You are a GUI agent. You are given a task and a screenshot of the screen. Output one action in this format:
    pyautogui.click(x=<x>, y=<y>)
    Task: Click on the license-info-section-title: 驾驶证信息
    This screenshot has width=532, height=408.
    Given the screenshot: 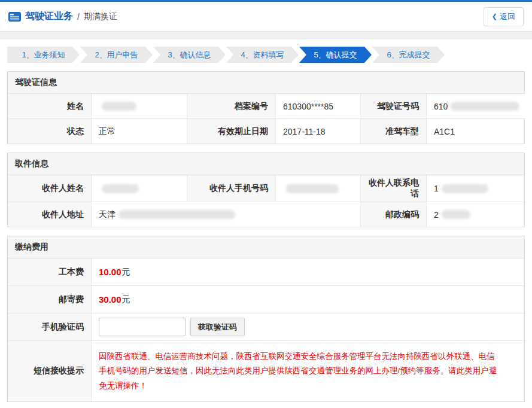 What is the action you would take?
    pyautogui.click(x=266, y=83)
    